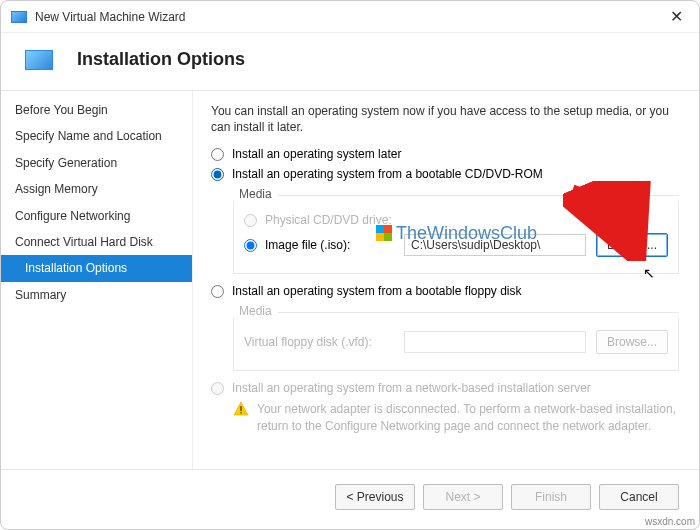 This screenshot has height=530, width=700. What do you see at coordinates (161, 60) in the screenshot?
I see `page-title: Installation Options` at bounding box center [161, 60].